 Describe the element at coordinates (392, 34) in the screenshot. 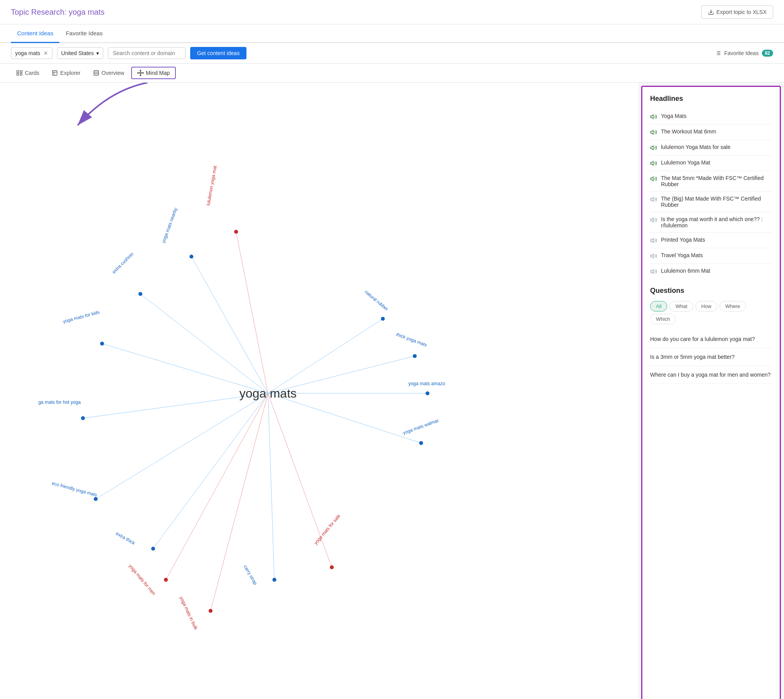

I see `tabs-bar: Content Ideas Favorite Ideas` at that location.